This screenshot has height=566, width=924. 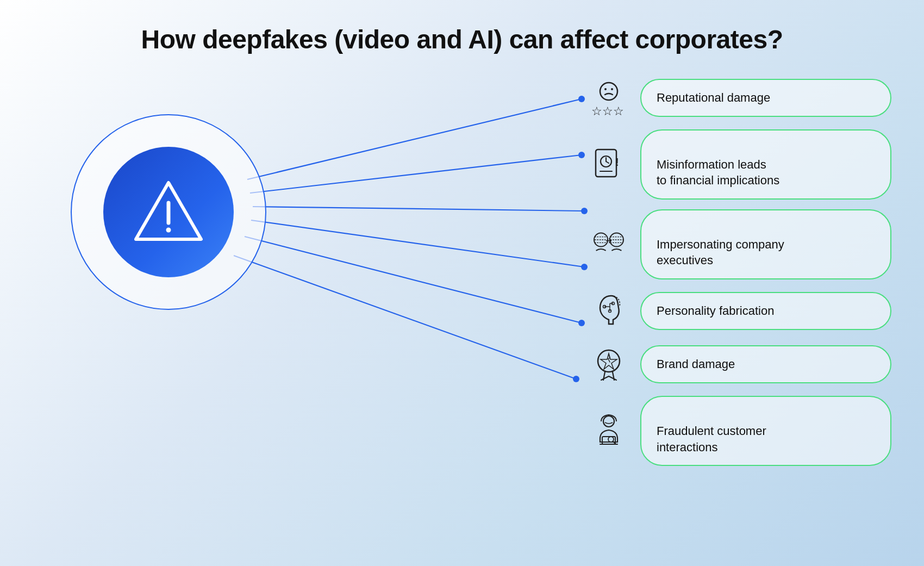 What do you see at coordinates (168, 212) in the screenshot?
I see `center-circle-inner` at bounding box center [168, 212].